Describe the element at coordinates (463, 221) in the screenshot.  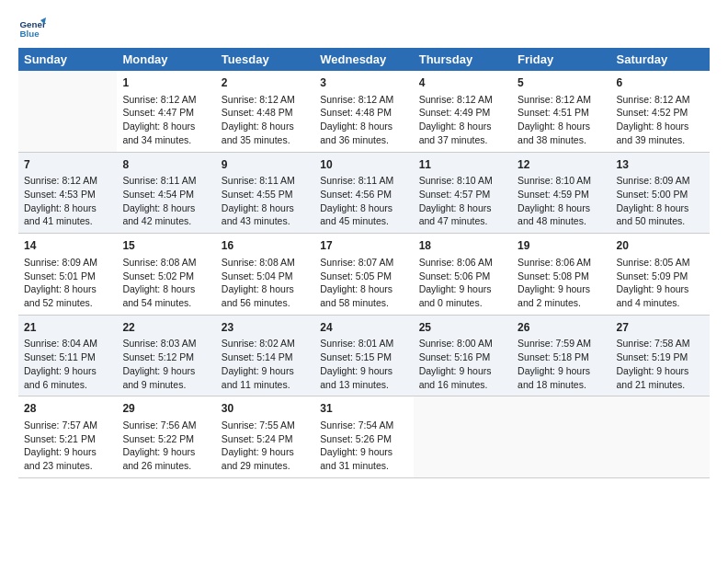
I see `day-info-line: and 47 minutes.` at that location.